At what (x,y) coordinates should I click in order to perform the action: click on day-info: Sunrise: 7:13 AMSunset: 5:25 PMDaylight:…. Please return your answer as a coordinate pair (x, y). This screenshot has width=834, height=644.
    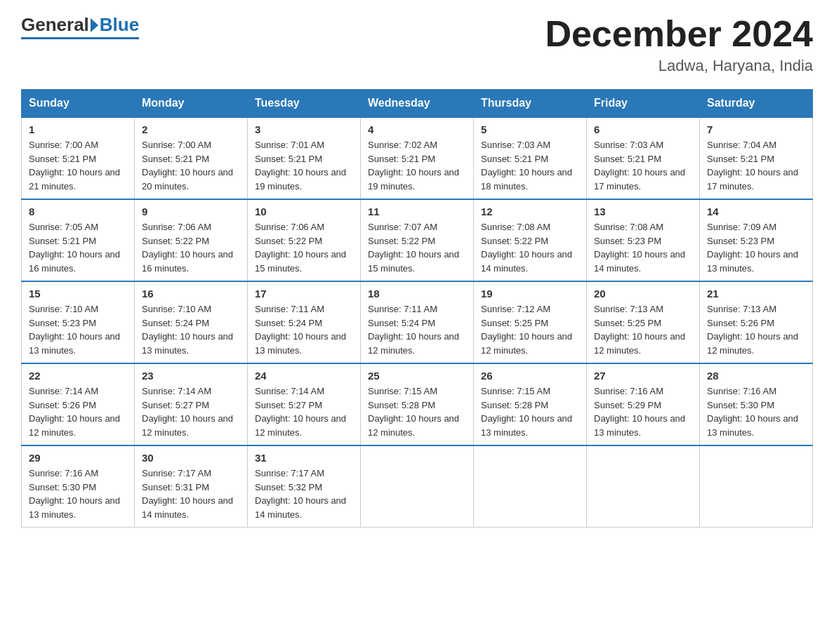
    Looking at the image, I should click on (643, 330).